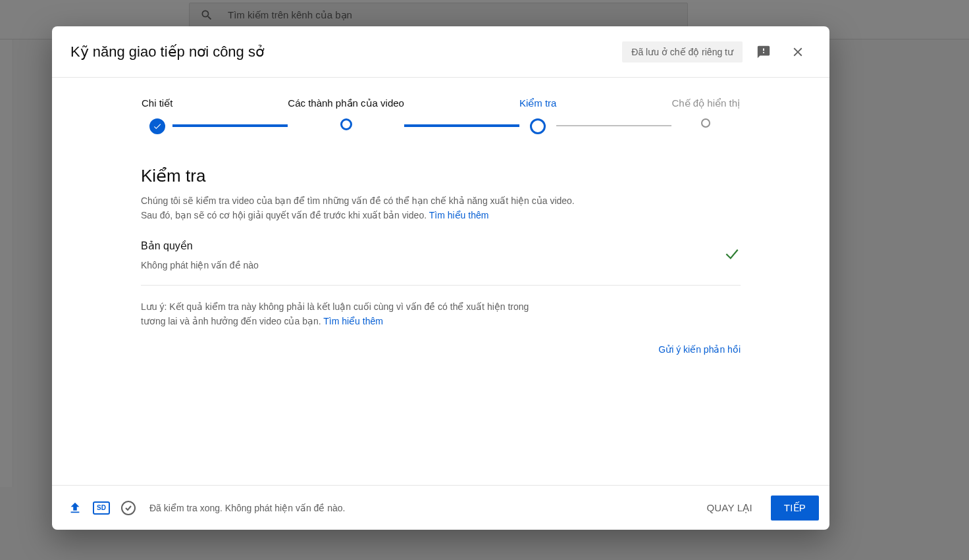 The width and height of the screenshot is (969, 560). I want to click on dialog-footer: SD Đã kiểm tra xong. Không phát hiện vấn…, so click(441, 507).